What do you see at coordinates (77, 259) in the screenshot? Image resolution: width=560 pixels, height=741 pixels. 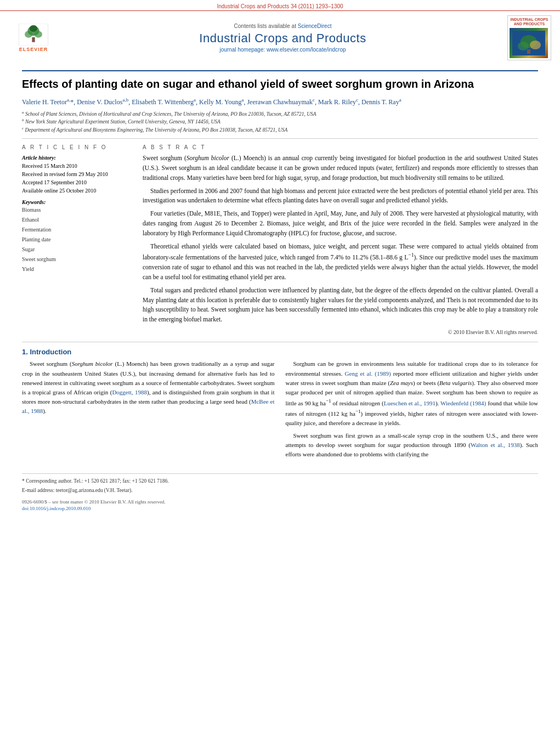 I see `keyword-sweet-sorghum: Sweet sorghum` at bounding box center [77, 259].